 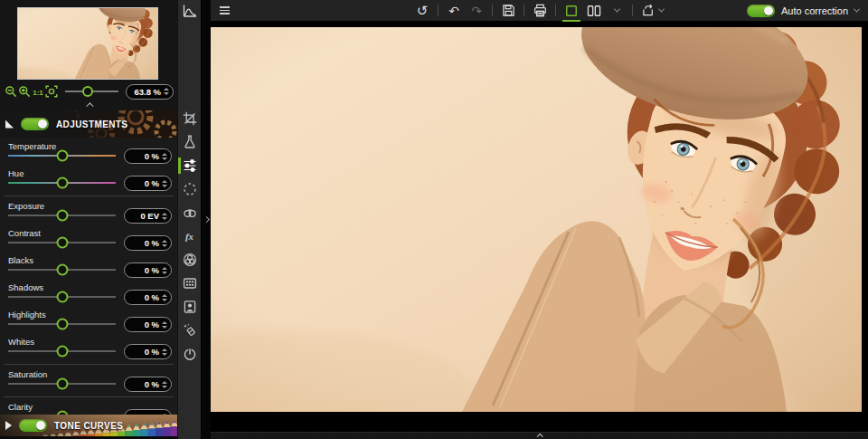 I want to click on zoom-in-icon, so click(x=24, y=91).